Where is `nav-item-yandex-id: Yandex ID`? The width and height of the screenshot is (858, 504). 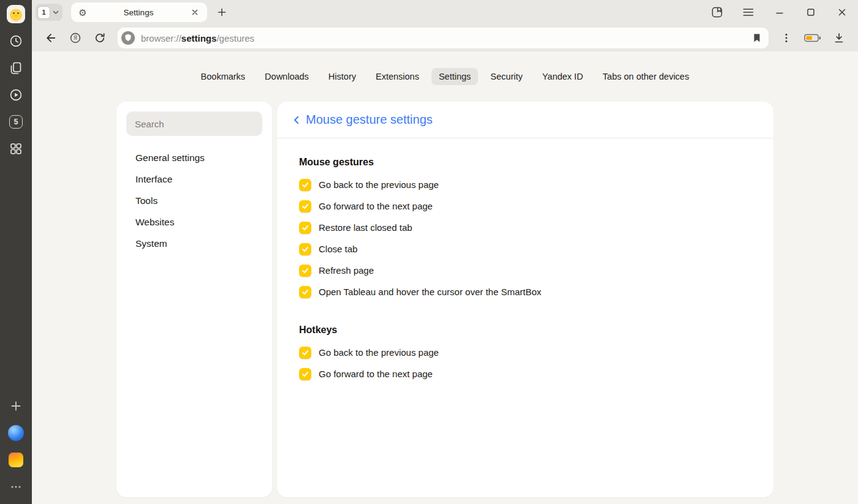
nav-item-yandex-id: Yandex ID is located at coordinates (563, 77).